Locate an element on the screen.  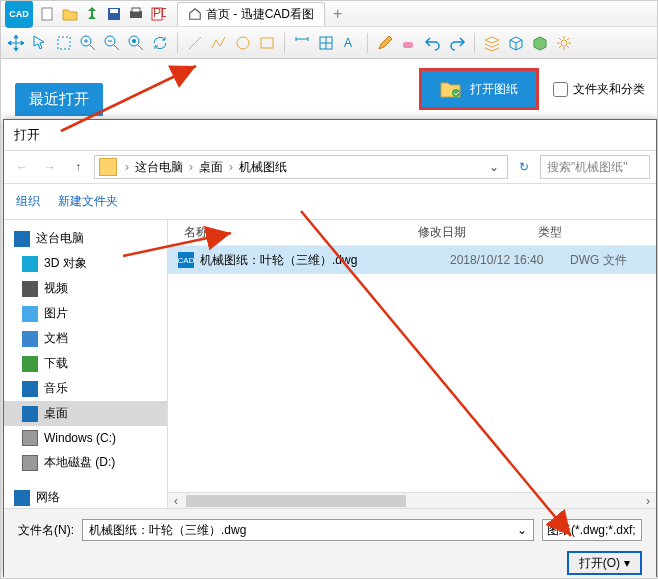
desktop-icon is located at coordinates (30, 414).